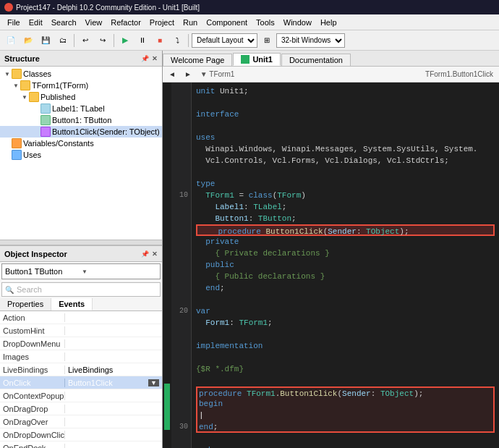  Describe the element at coordinates (81, 383) in the screenshot. I see `prop-onclick: OnClick Button1Click ▼` at that location.